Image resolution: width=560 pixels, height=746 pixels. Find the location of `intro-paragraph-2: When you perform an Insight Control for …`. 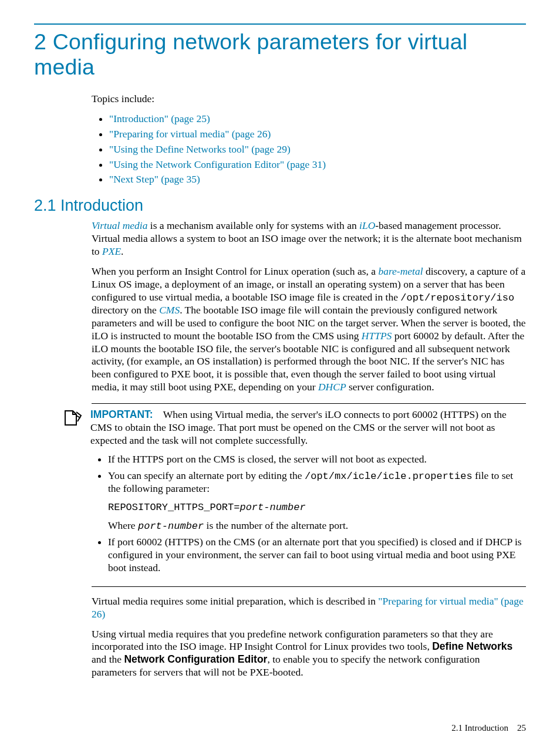

intro-paragraph-2: When you perform an Insight Control for … is located at coordinates (309, 330).